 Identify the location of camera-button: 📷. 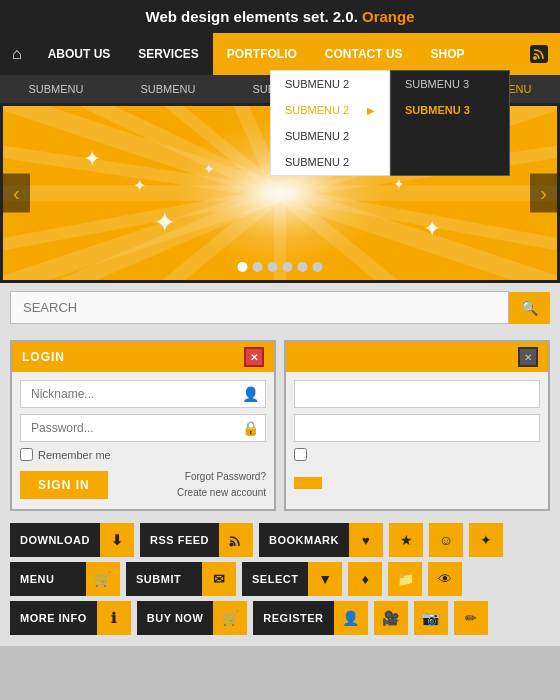
(431, 618).